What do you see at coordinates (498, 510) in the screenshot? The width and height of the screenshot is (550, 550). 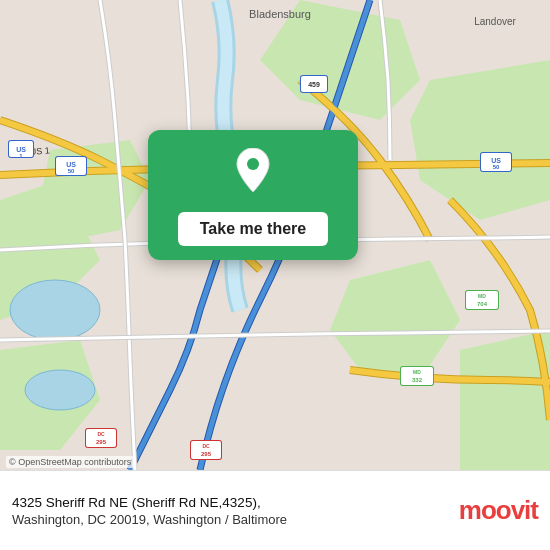 I see `moovit-logo-text: moovit` at bounding box center [498, 510].